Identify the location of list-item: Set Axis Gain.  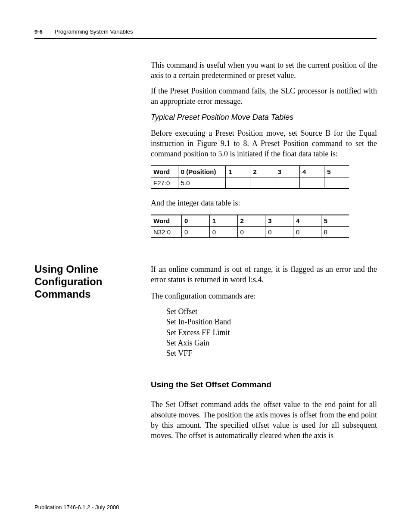
(264, 343).